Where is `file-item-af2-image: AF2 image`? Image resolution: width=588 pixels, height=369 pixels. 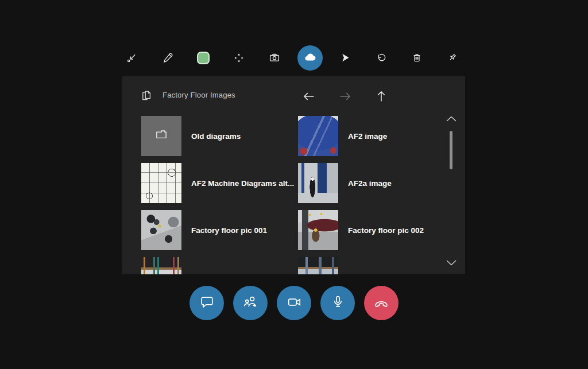
file-item-af2-image: AF2 image is located at coordinates (377, 136).